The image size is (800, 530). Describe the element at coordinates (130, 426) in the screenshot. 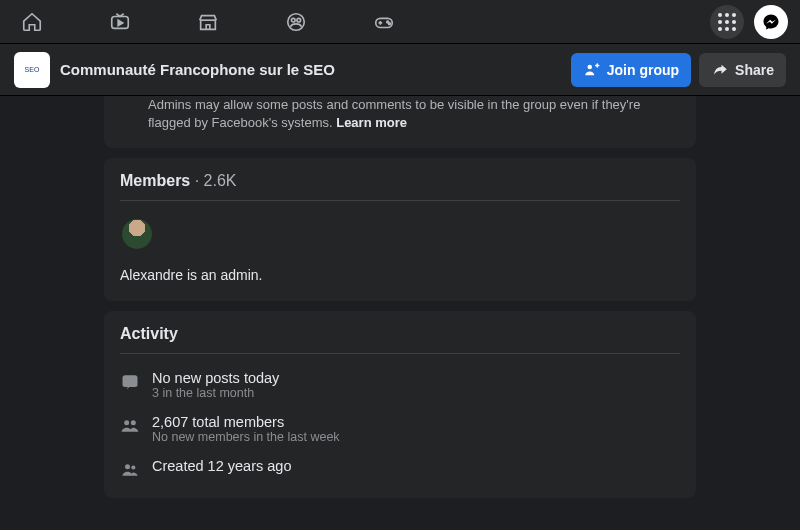

I see `members-icon` at that location.